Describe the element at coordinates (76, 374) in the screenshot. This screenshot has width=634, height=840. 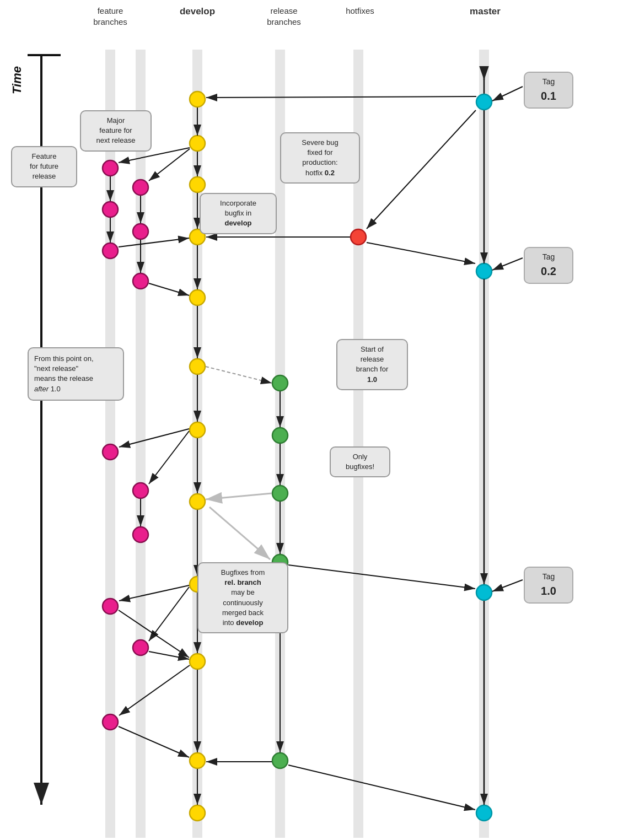
I see `tooltip-next-release: From this point on,"next release"means t…` at that location.